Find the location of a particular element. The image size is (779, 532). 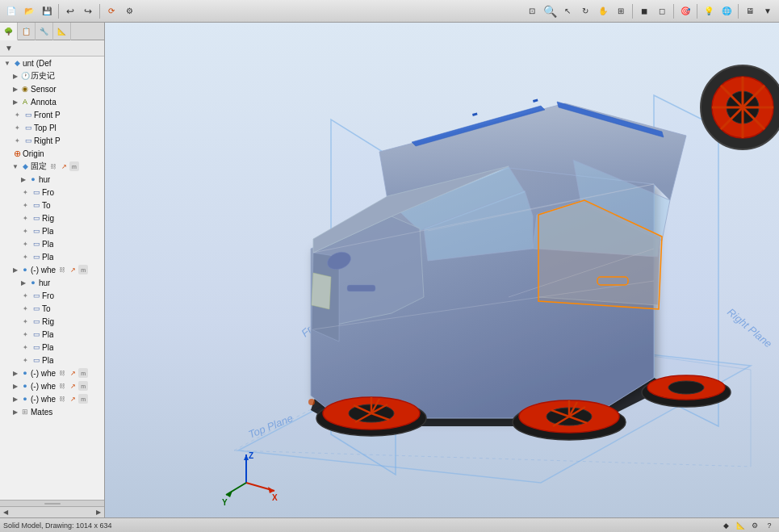

property-tab: 📋 is located at coordinates (27, 31).